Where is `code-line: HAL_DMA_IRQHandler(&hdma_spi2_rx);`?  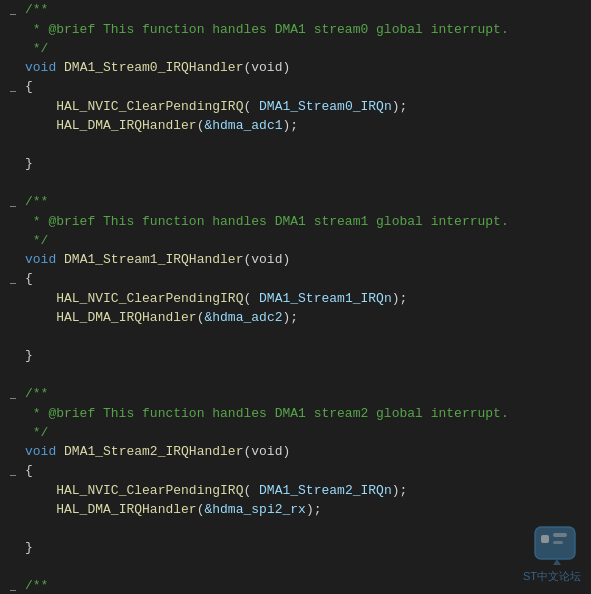
code-line: HAL_DMA_IRQHandler(&hdma_spi2_rx); is located at coordinates (296, 510).